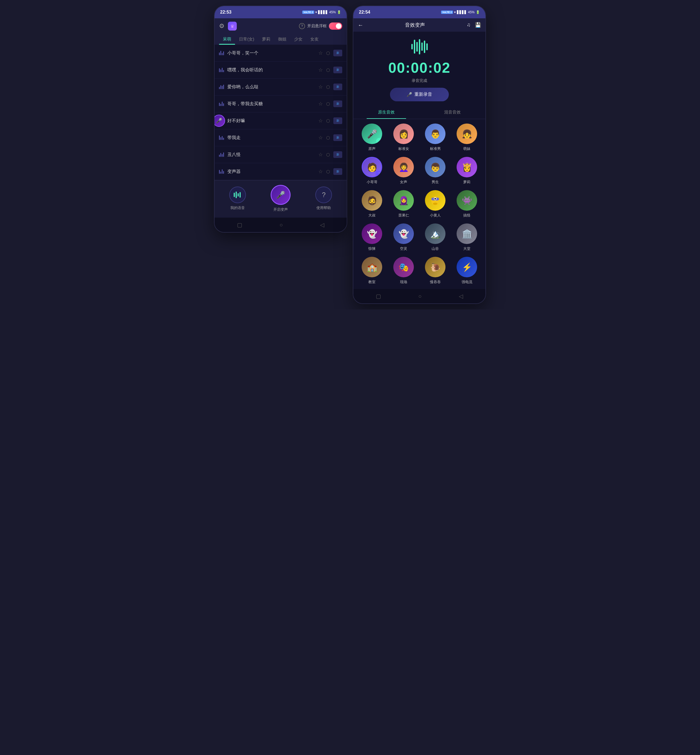 This screenshot has width=700, height=755. I want to click on battery-icon-right: 🔋, so click(478, 12).